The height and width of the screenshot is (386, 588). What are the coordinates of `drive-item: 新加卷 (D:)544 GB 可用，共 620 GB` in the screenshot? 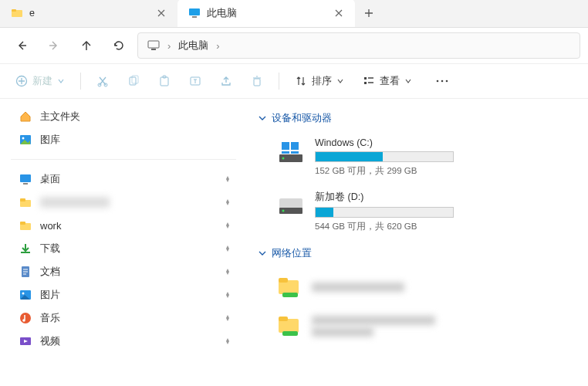 It's located at (417, 214).